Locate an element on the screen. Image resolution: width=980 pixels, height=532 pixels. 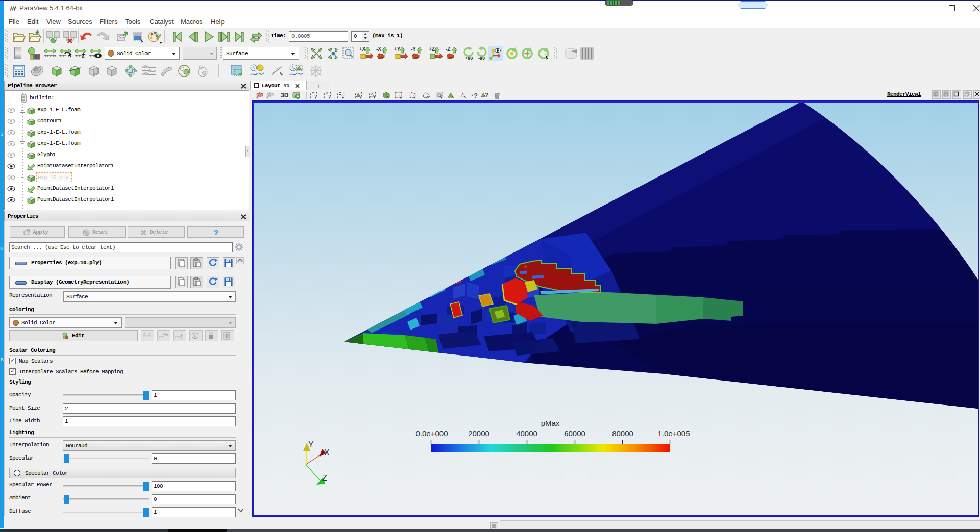
svg-text: +Y is located at coordinates (397, 49).